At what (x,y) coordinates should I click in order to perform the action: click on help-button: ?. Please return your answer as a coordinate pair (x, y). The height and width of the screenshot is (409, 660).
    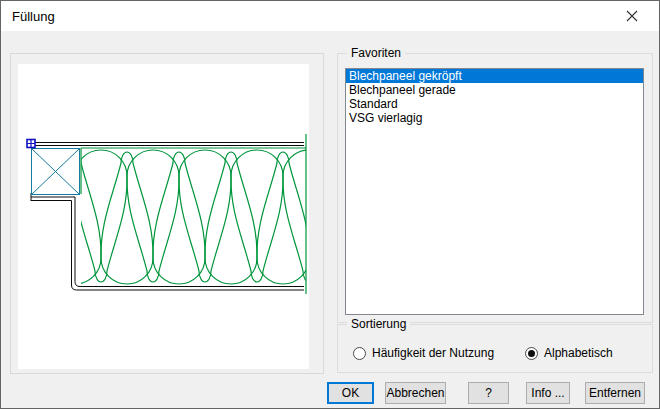
    Looking at the image, I should click on (488, 393).